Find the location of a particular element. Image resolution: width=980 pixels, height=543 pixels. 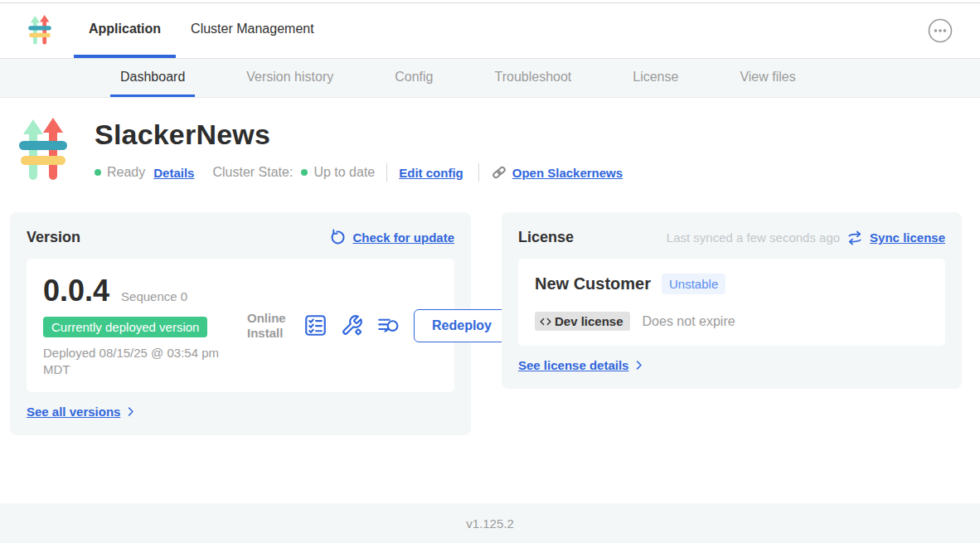

subnav-item-config: Config is located at coordinates (414, 78).